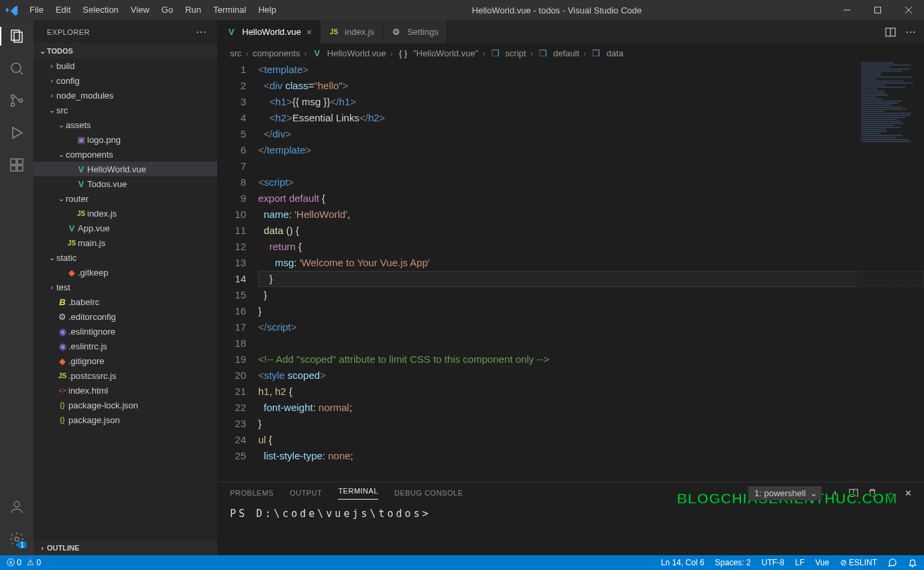 The height and width of the screenshot is (570, 924). I want to click on menu-help: Help, so click(267, 10).